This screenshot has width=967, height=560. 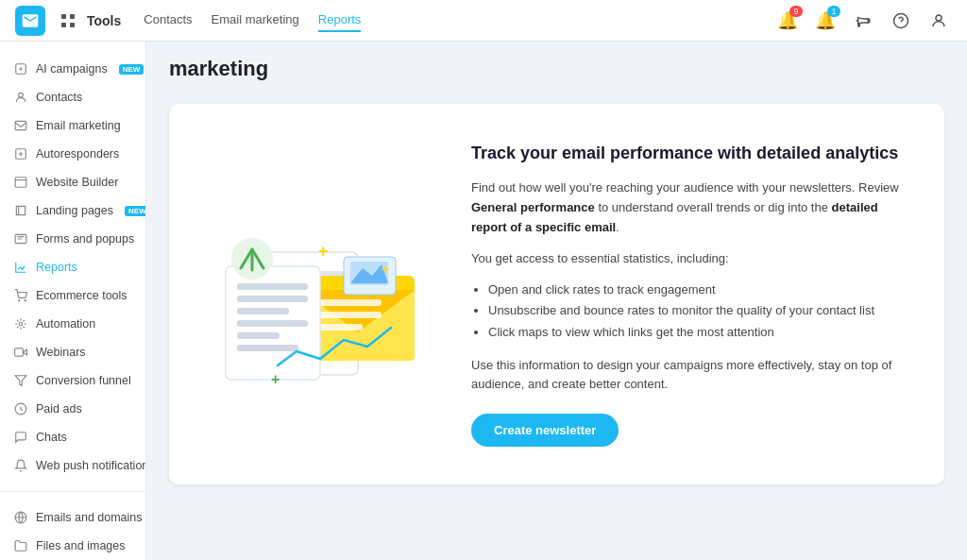 I want to click on sidebar-label-ai-campaigns: AI campaigns, so click(x=72, y=69).